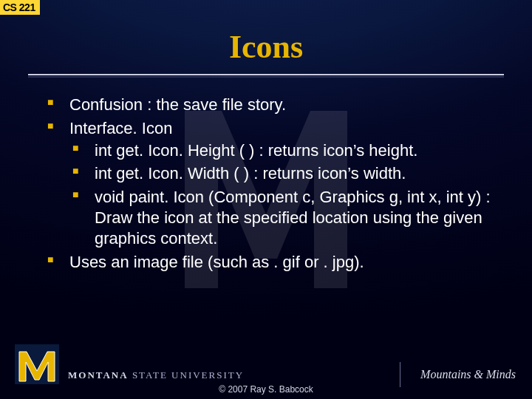 This screenshot has width=532, height=399. What do you see at coordinates (286, 218) in the screenshot?
I see `bullet-painticon: void paint. Icon (Component c, Graphics …` at bounding box center [286, 218].